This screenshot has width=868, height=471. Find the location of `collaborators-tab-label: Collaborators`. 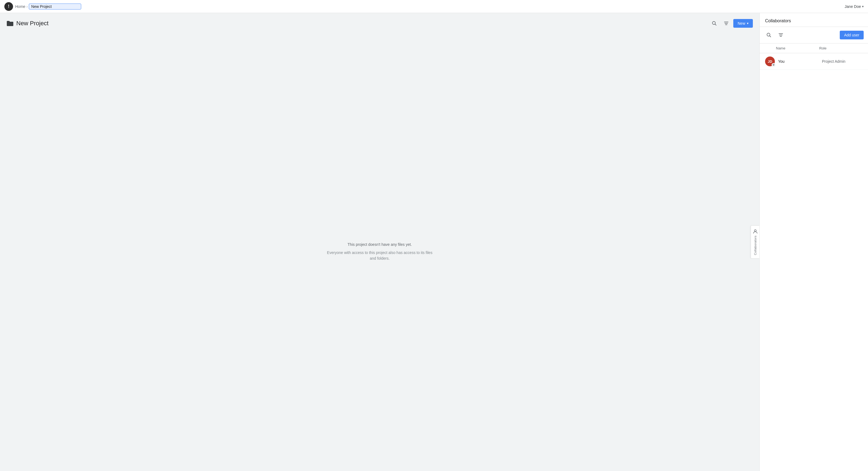

collaborators-tab-label: Collaborators is located at coordinates (755, 245).